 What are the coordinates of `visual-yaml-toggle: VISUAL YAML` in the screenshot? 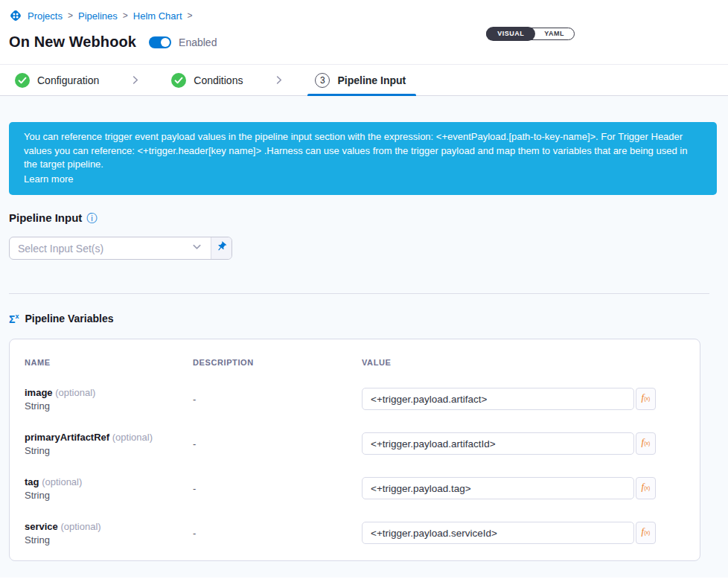 It's located at (530, 34).